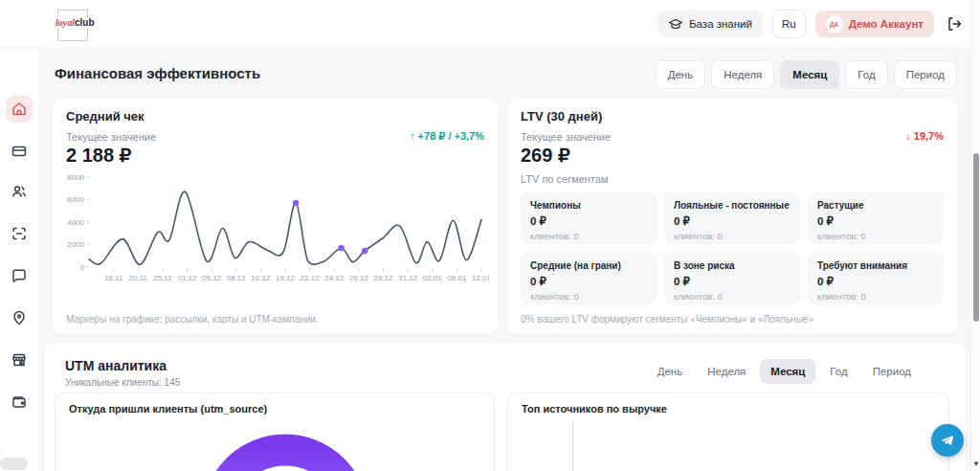 This screenshot has height=471, width=980. What do you see at coordinates (19, 402) in the screenshot?
I see `wallet-icon` at bounding box center [19, 402].